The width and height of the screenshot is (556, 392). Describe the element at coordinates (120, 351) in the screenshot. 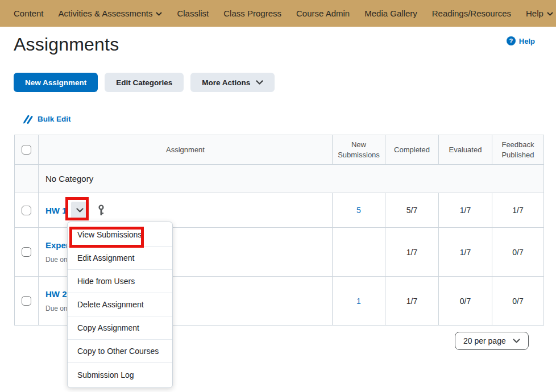

I see `menu-item-copy-to-other-courses: Copy to Other Courses` at that location.